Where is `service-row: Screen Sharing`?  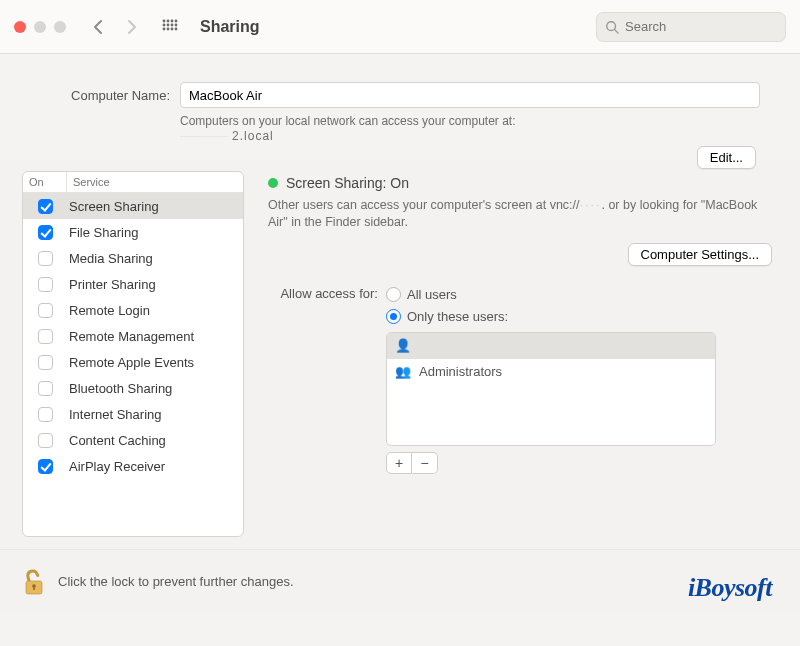
service-row: Screen Sharing is located at coordinates (133, 206).